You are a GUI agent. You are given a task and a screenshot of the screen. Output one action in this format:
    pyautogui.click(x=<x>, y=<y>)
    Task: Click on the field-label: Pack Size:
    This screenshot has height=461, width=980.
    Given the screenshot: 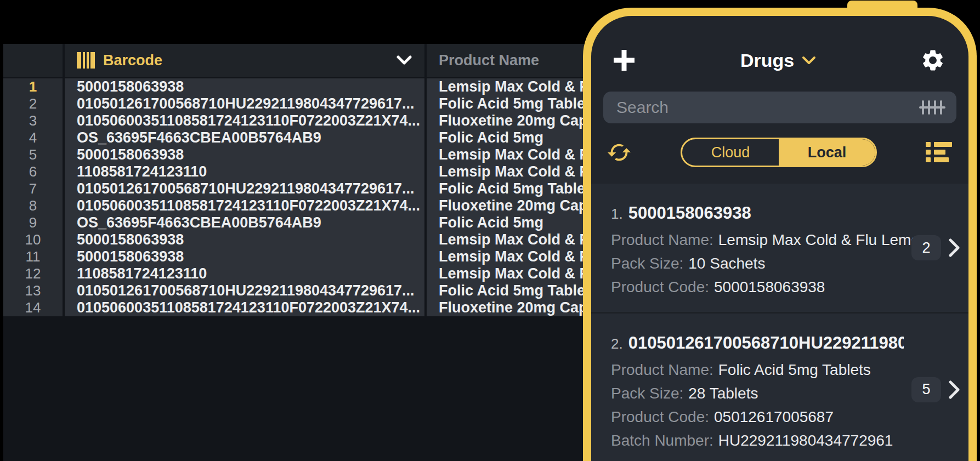 What is the action you would take?
    pyautogui.click(x=647, y=394)
    